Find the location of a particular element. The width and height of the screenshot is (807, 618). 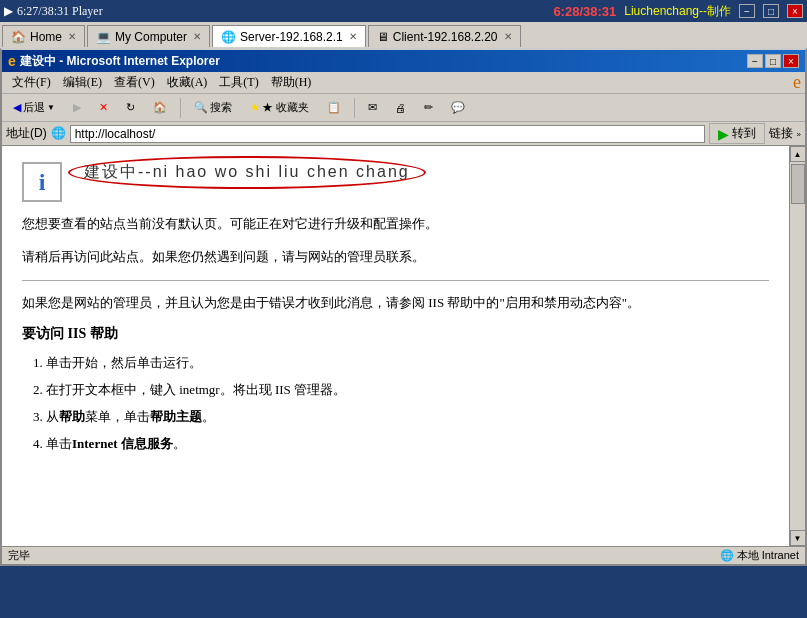

back-button: ◀ 后退 ▼ is located at coordinates (34, 108).